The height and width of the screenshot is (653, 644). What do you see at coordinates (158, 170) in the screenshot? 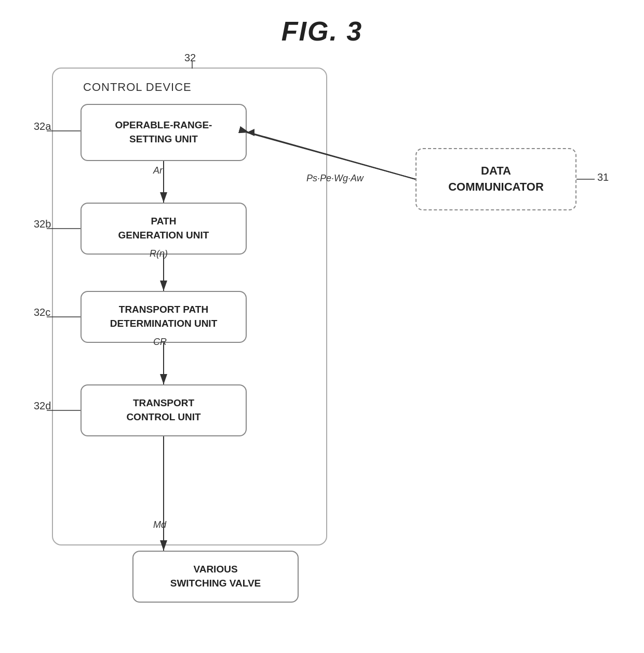
I see `arrow-label-ar: Ar` at bounding box center [158, 170].